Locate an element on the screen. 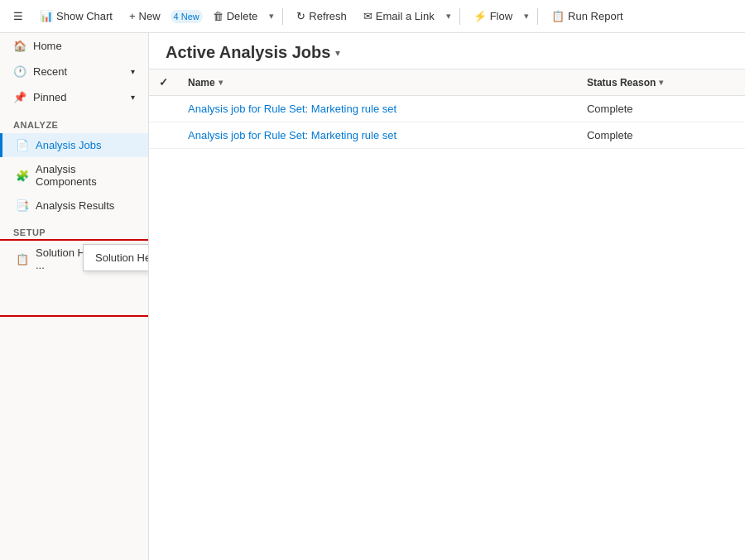  solution-health-rule-sets-item: Solution Health Rule Sets is located at coordinates (116, 258).